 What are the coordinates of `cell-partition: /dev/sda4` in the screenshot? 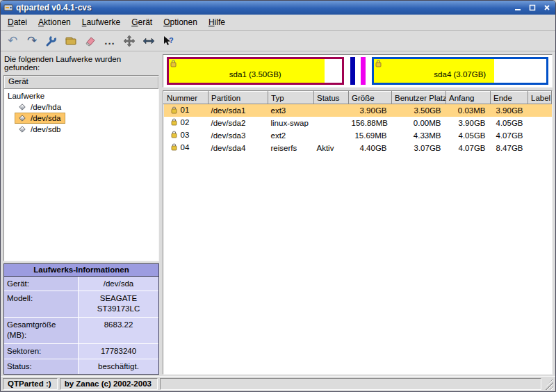 It's located at (238, 148).